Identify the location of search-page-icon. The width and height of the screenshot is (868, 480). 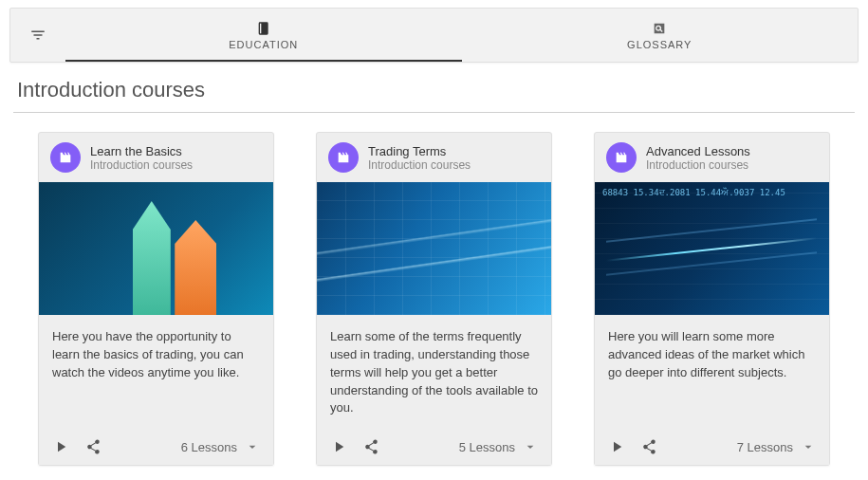
(659, 28).